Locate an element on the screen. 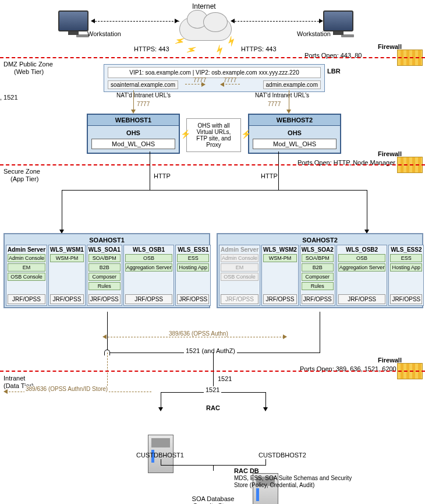 Image resolution: width=425 pixels, height=504 pixels. component-pill: Hosting App is located at coordinates (406, 267).